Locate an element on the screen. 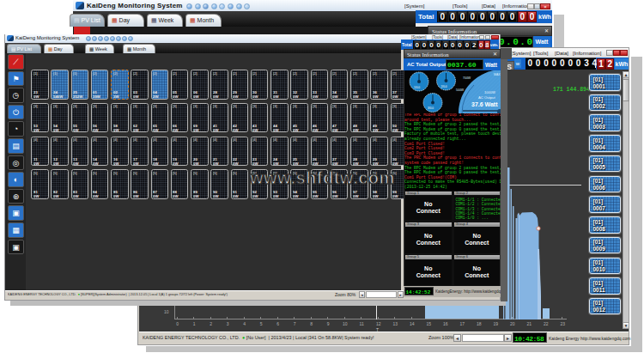  svg-text: 1/0.0 is located at coordinates (417, 88).